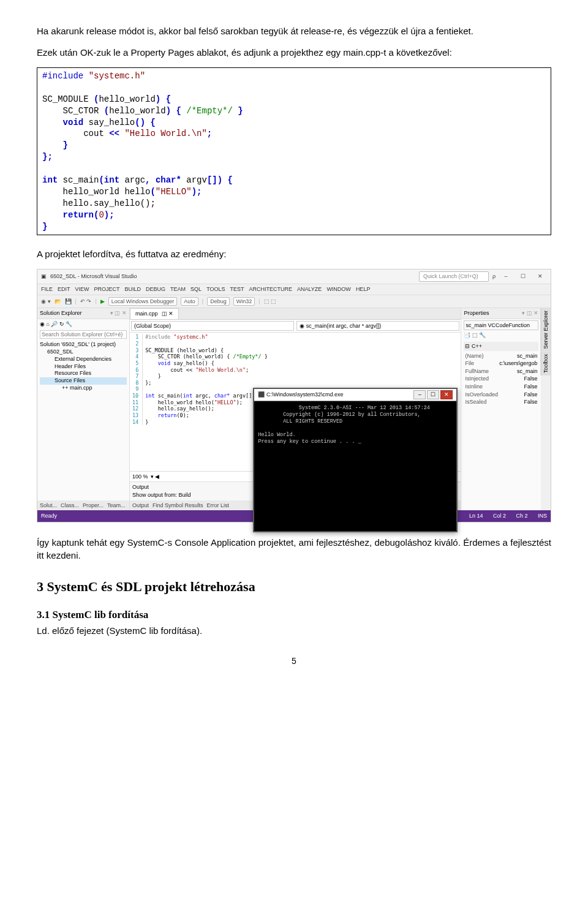  Describe the element at coordinates (44, 277) in the screenshot. I see `vs-logo-icon: ▣` at that location.